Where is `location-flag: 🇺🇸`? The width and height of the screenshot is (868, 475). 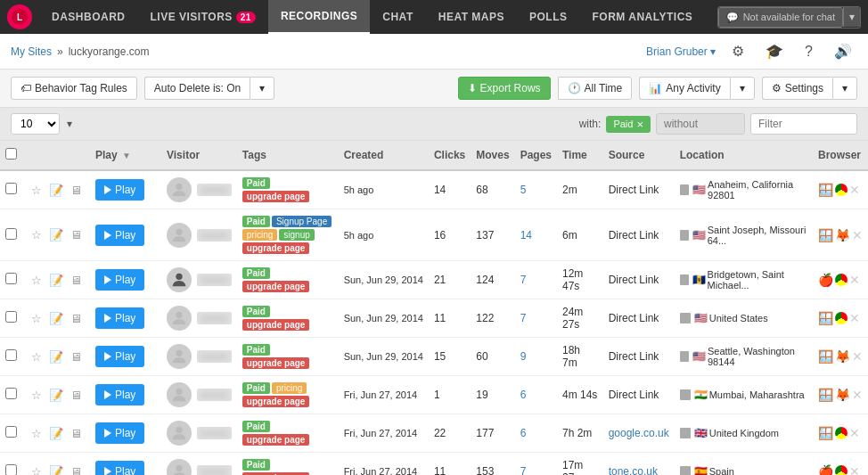
location-flag: 🇺🇸 is located at coordinates (699, 235).